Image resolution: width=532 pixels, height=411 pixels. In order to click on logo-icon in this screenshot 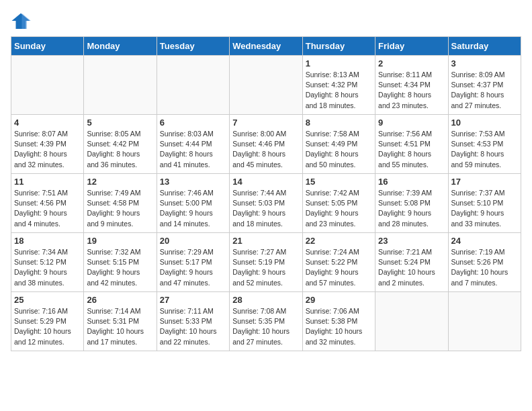, I will do `click(21, 21)`.